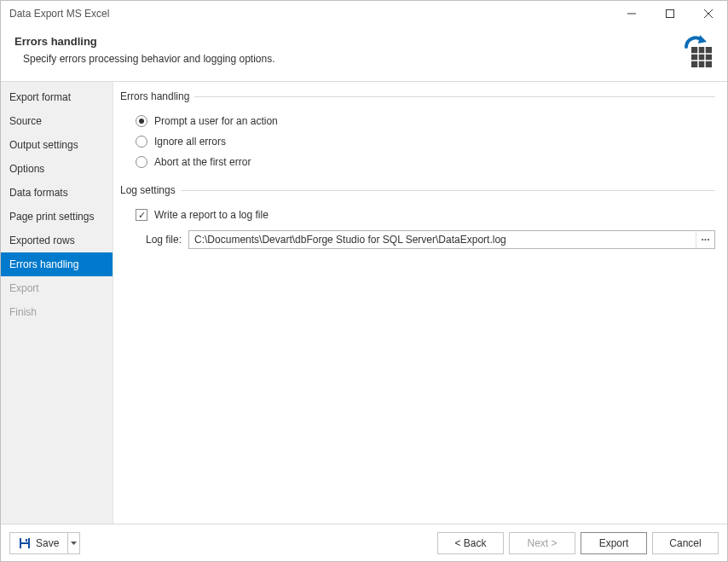  Describe the element at coordinates (614, 543) in the screenshot. I see `export-button: Export` at that location.